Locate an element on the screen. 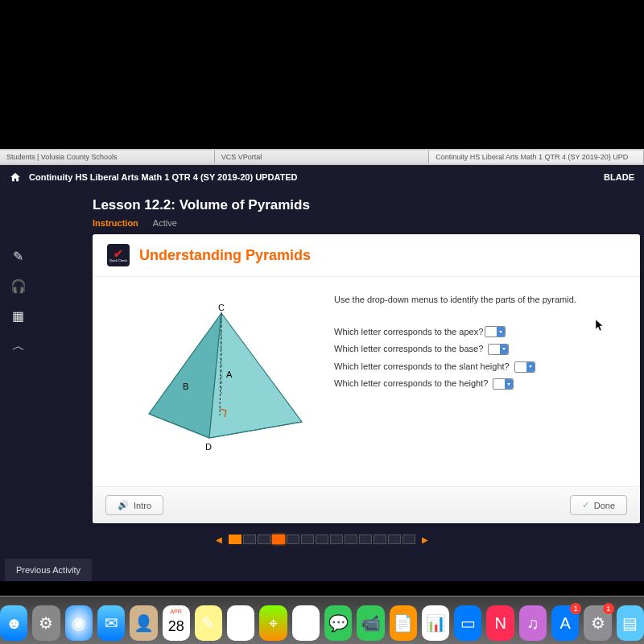  dropdown-apex is located at coordinates (495, 332).